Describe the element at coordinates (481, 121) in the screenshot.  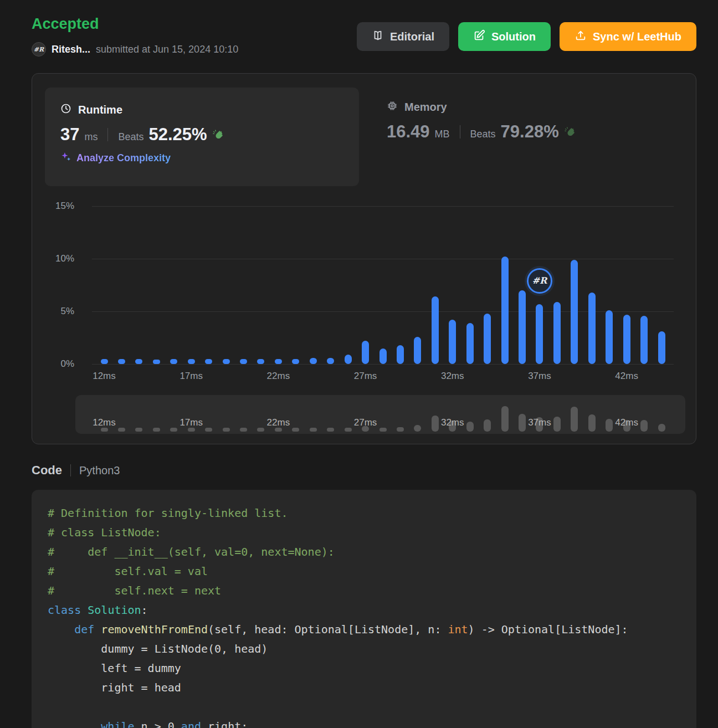
I see `memory-stat-block: Memory 16.49 MB Beats 79.28%` at that location.